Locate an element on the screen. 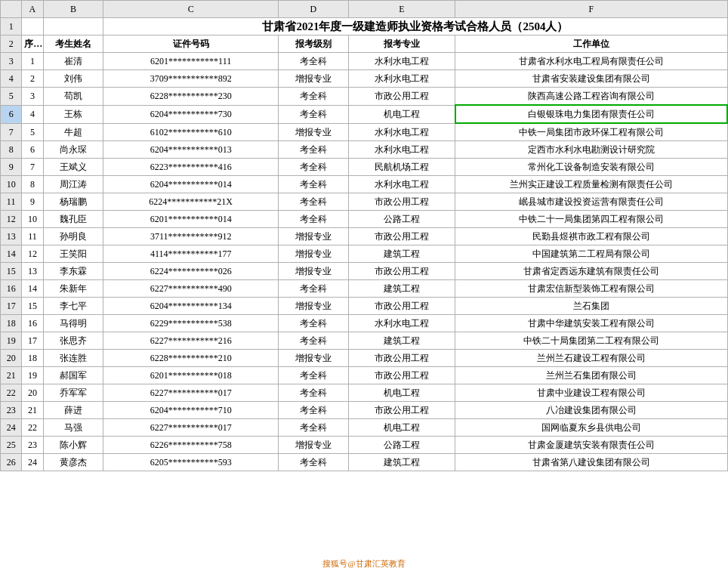 Image resolution: width=728 pixels, height=571 pixels. cell-company: 八冶建设集团有限公司 is located at coordinates (591, 411).